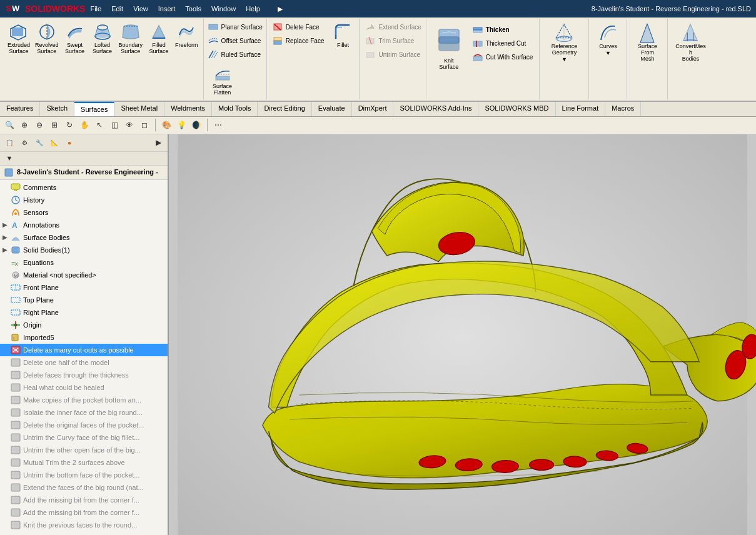 This screenshot has height=535, width=756. Describe the element at coordinates (131, 39) in the screenshot. I see `boundary-surface-btn: BoundarySurface` at that location.